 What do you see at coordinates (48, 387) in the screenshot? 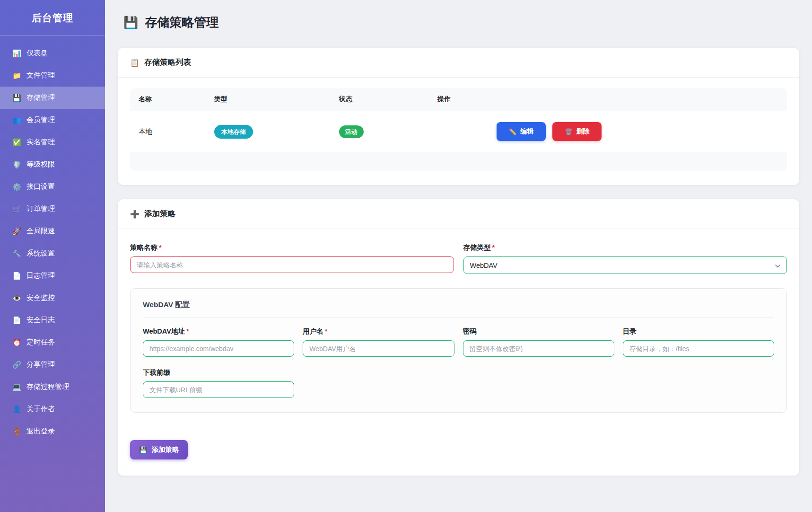
I see `sidebar-item-label: 存储过程管理` at bounding box center [48, 387].